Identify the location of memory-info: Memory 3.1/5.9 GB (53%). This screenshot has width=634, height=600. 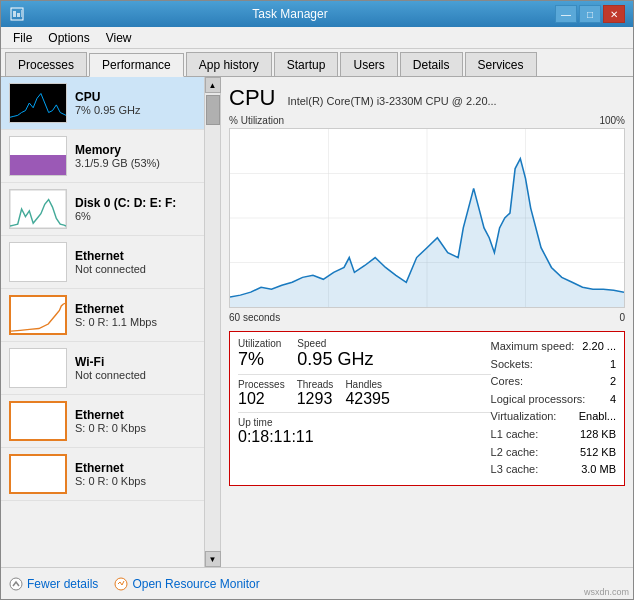
(136, 156).